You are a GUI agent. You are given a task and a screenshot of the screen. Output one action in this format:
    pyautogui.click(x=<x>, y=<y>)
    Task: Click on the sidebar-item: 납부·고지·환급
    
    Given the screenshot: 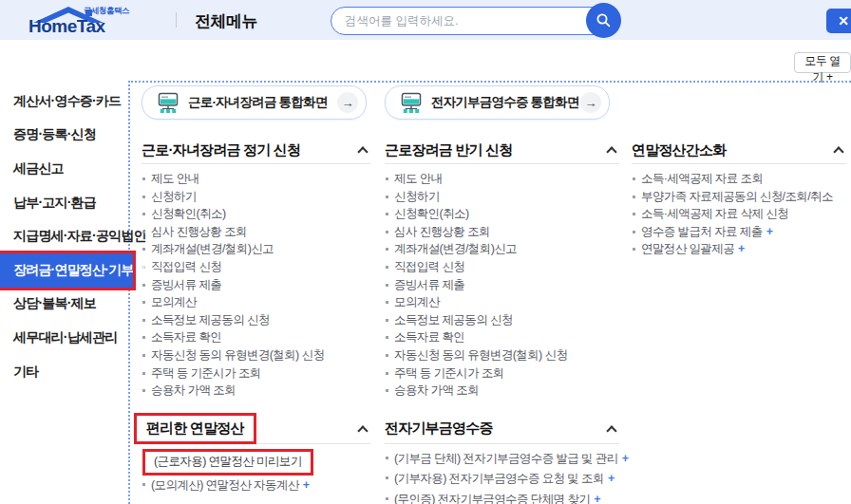 What is the action you would take?
    pyautogui.click(x=65, y=203)
    